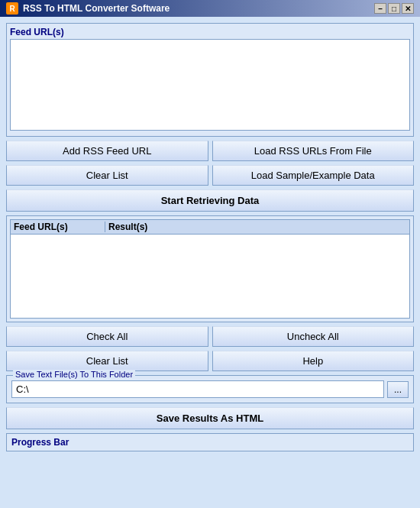 The image size is (420, 508). I want to click on progress-bar-label: Progress Bar, so click(40, 442).